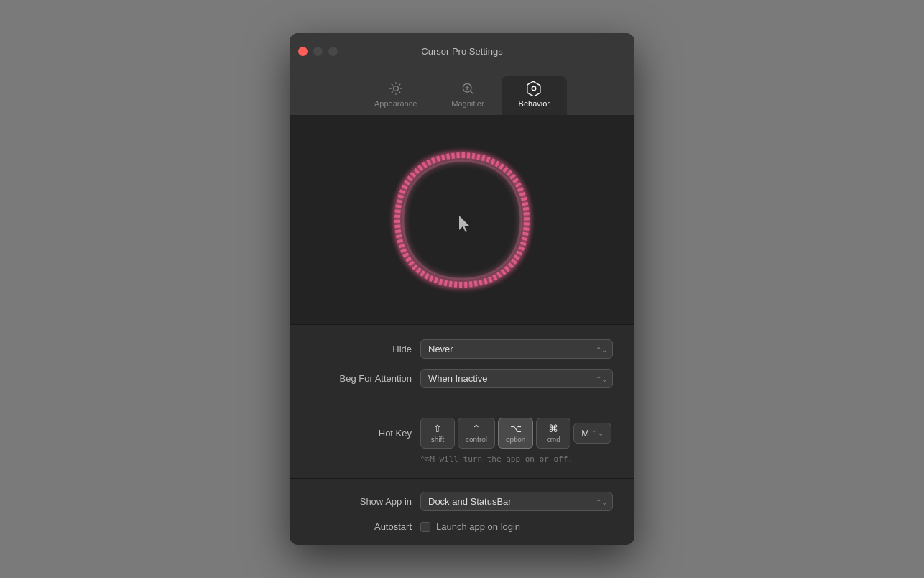 The height and width of the screenshot is (578, 924). I want to click on appearance-icon, so click(396, 88).